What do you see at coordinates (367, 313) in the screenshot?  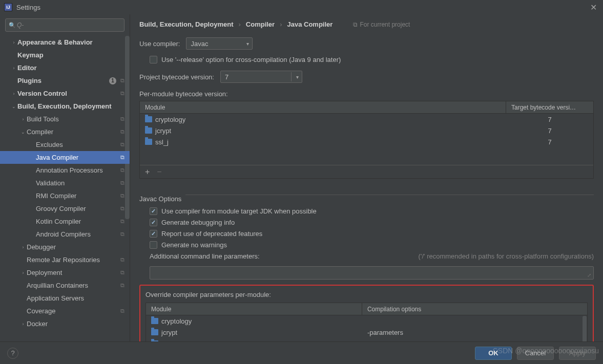 I see `override-highlight-box: Override compiler parameters per-module:…` at bounding box center [367, 313].